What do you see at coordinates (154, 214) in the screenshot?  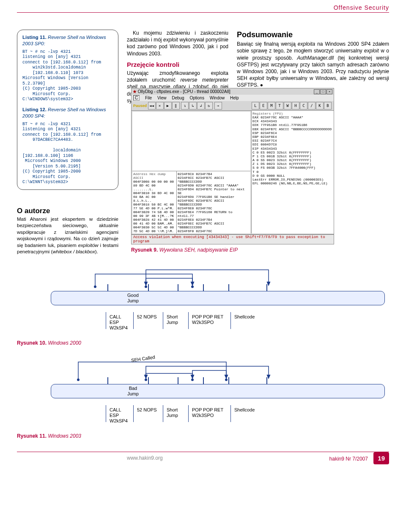 I see `hex-line: 004F3020 74 5B 4D 00 00 99 3F 4B t[M...?…` at bounding box center [154, 214].